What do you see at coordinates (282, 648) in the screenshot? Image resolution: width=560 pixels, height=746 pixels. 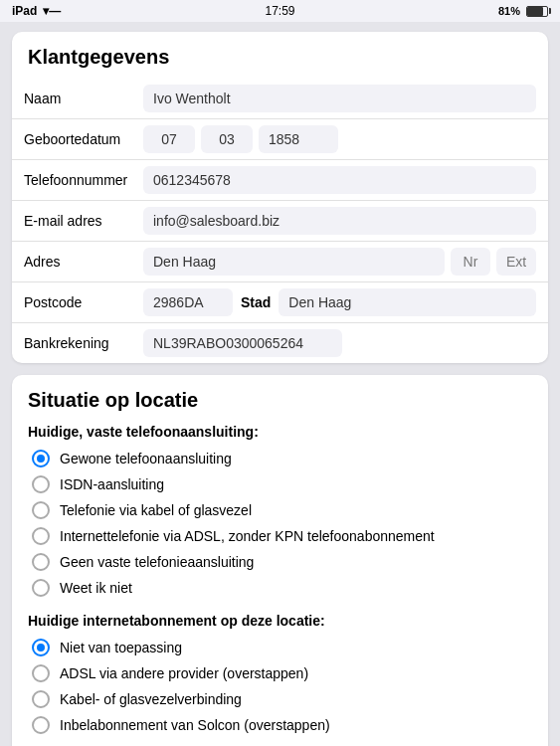 I see `radio-niet-van-toepassing: Niet van toepassing` at bounding box center [282, 648].